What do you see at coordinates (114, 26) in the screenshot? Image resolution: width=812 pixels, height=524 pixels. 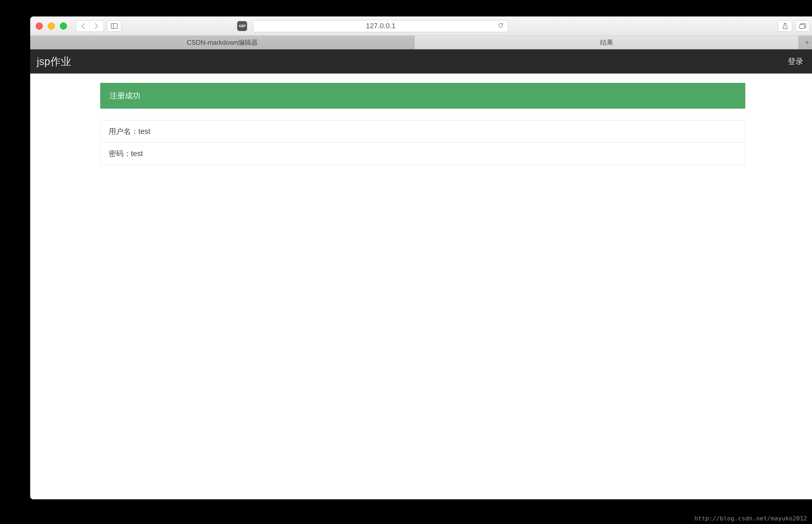 I see `sidebar-toggle-button` at bounding box center [114, 26].